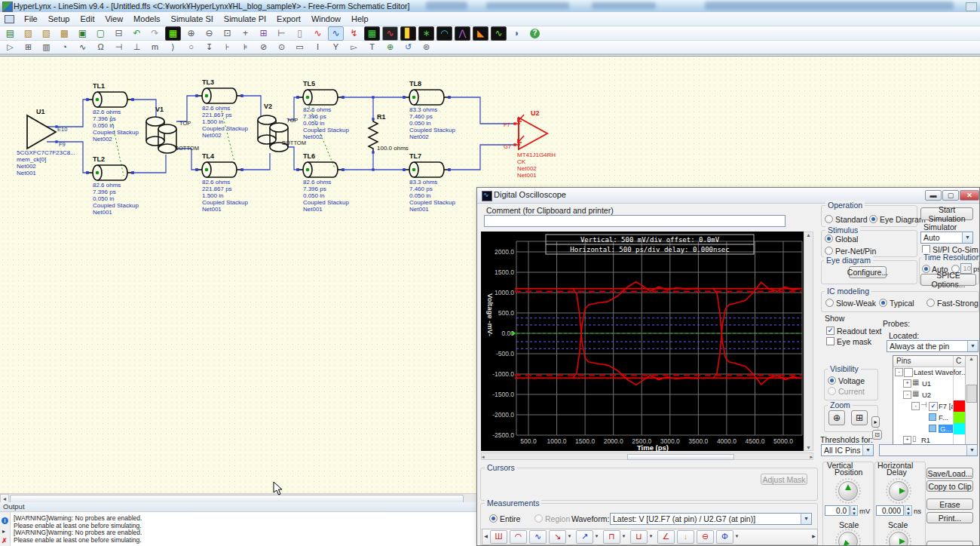 Image resolution: width=980 pixels, height=546 pixels. I want to click on probe-assign-icon: ↯, so click(354, 33).